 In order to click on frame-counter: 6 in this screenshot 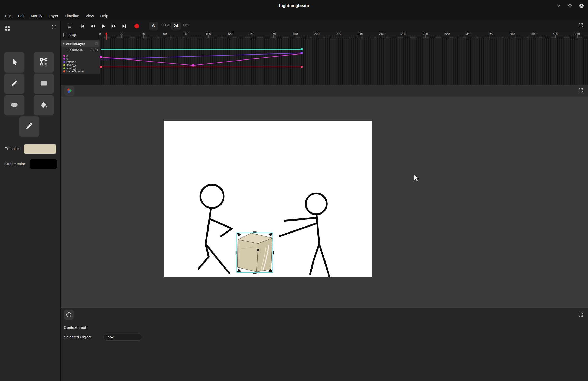, I will do `click(154, 26)`.